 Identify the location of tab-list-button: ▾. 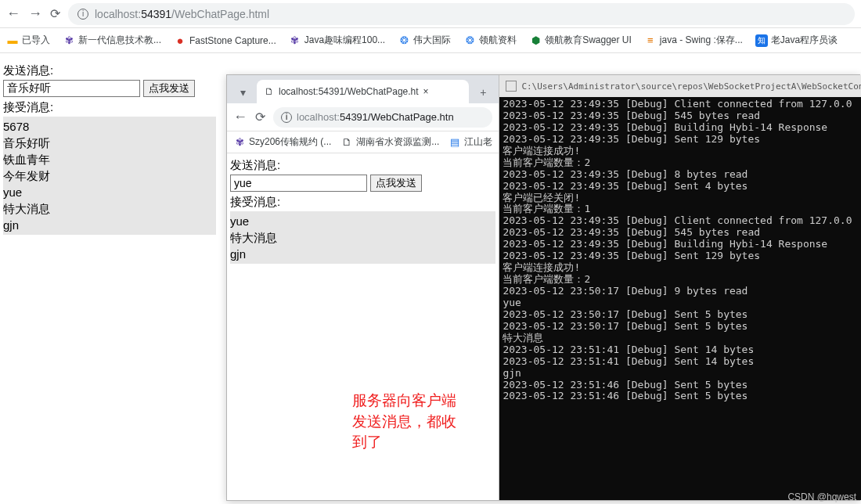
(243, 92).